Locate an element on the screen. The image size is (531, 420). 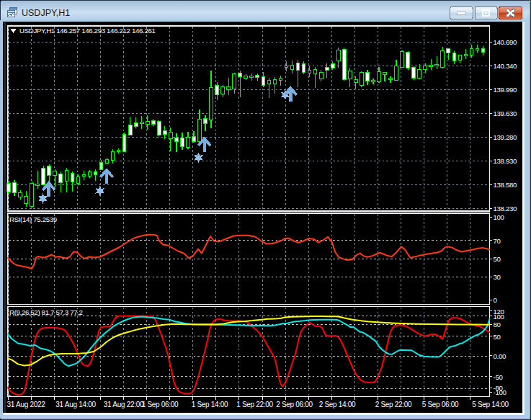
svg-text: 139.280 is located at coordinates (506, 137).